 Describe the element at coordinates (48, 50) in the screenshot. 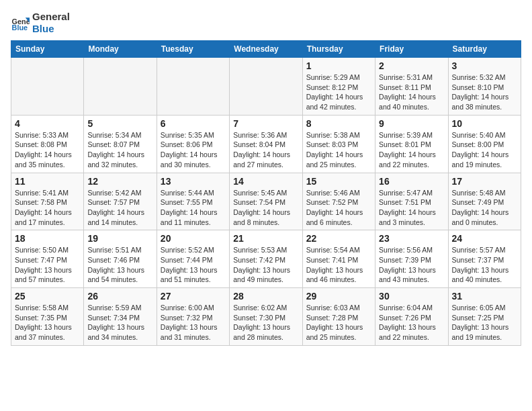

I see `calendar-day-header: Sunday` at that location.